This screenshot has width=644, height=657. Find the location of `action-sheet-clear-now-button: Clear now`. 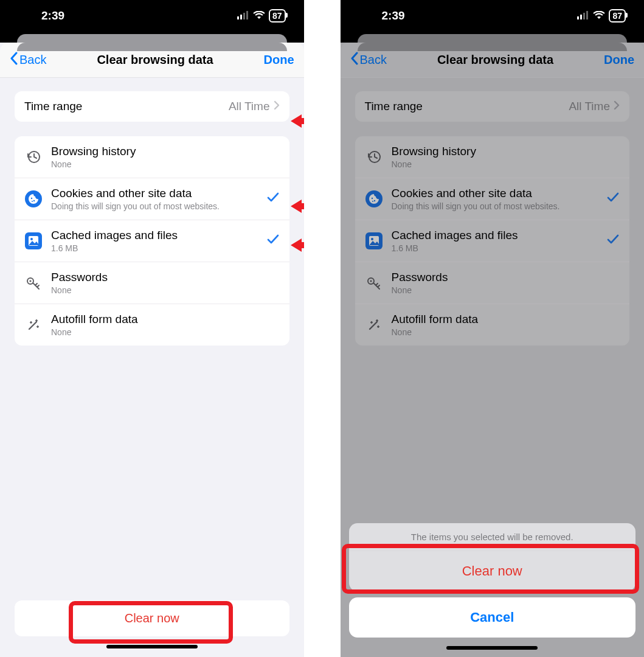

action-sheet-clear-now-button: Clear now is located at coordinates (493, 571).